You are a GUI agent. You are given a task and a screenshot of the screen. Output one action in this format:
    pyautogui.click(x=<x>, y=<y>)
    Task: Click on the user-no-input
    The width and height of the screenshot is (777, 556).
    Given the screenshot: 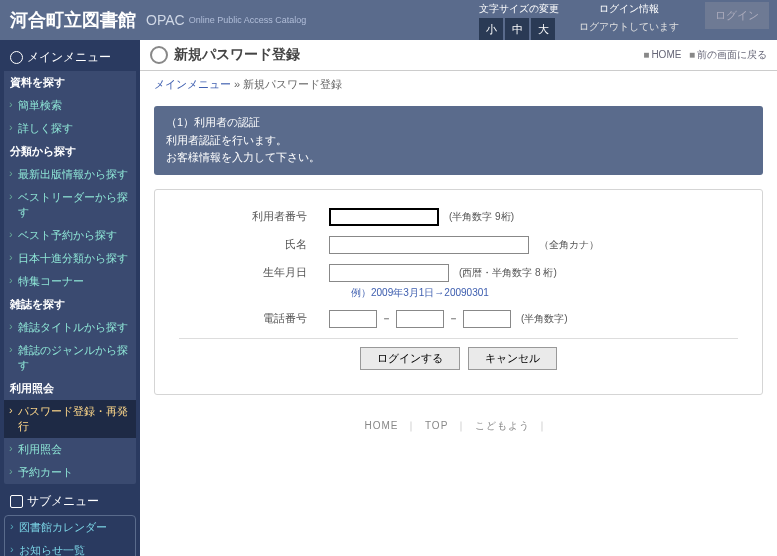 What is the action you would take?
    pyautogui.click(x=384, y=217)
    